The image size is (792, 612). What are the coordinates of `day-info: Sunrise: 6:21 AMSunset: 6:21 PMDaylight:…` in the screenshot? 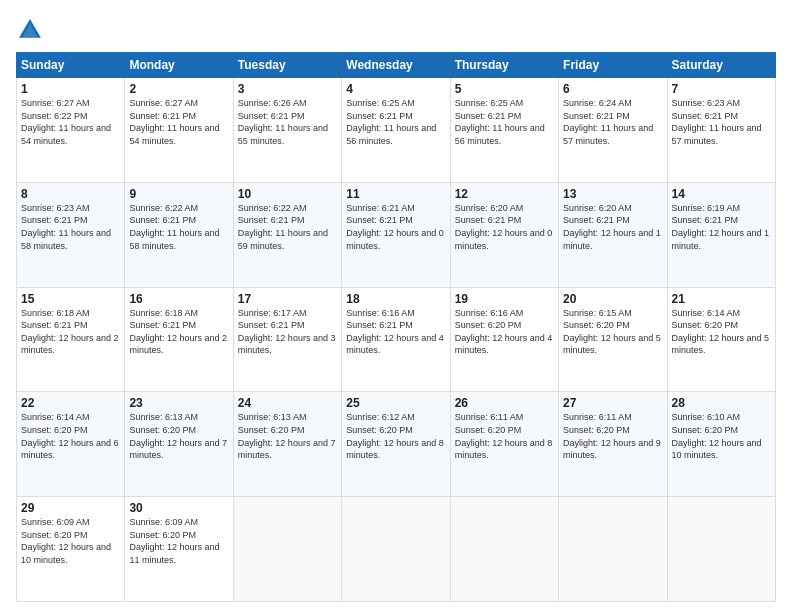 It's located at (396, 227).